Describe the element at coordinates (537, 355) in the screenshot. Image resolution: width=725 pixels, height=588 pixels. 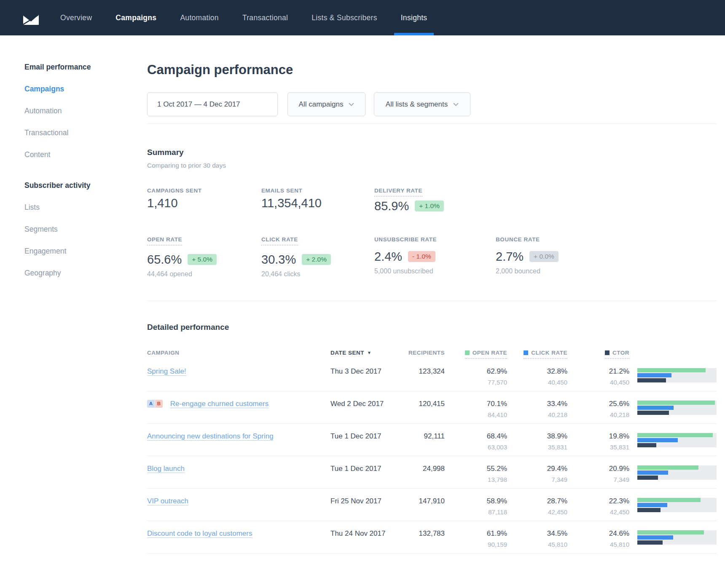
I see `col-click-rate: CLICK RATE` at that location.